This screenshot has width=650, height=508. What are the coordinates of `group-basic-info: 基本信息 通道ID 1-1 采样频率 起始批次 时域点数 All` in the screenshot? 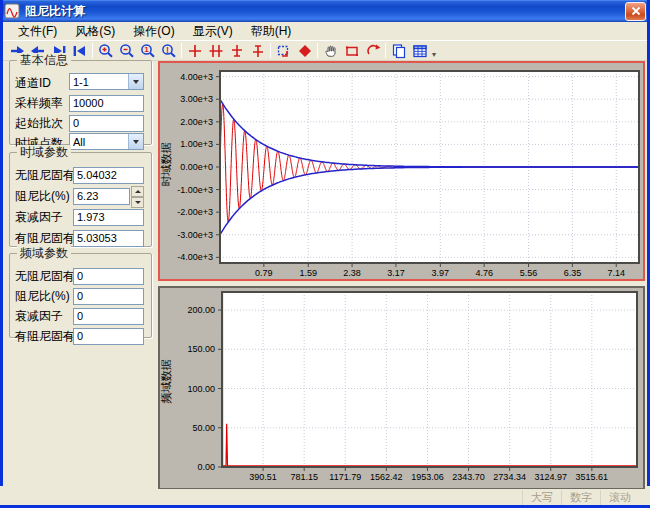 It's located at (80, 102).